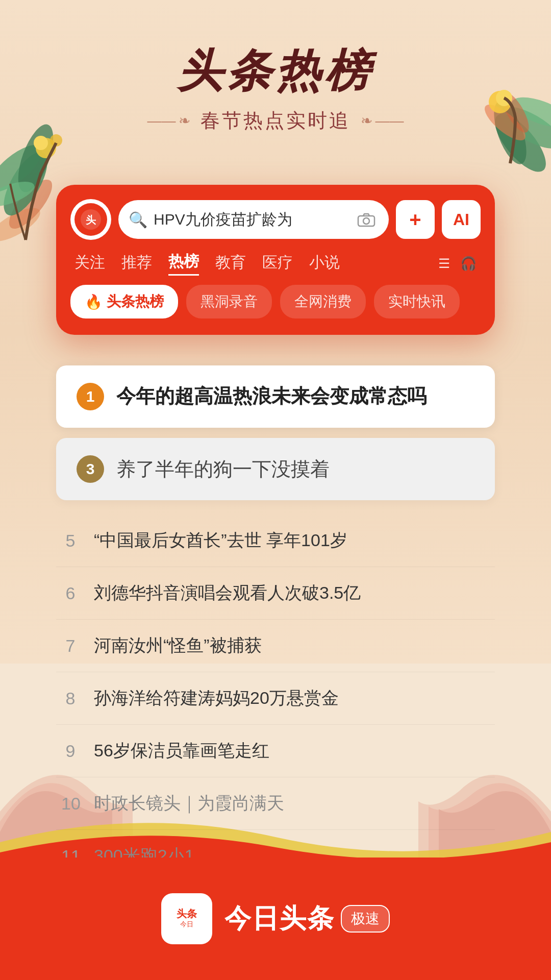  What do you see at coordinates (94, 302) in the screenshot?
I see `fire-icon: 🔥` at bounding box center [94, 302].